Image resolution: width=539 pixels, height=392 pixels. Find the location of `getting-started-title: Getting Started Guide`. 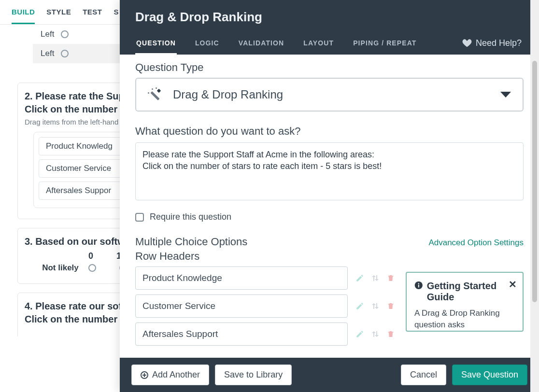

getting-started-title: Getting Started Guide is located at coordinates (471, 292).